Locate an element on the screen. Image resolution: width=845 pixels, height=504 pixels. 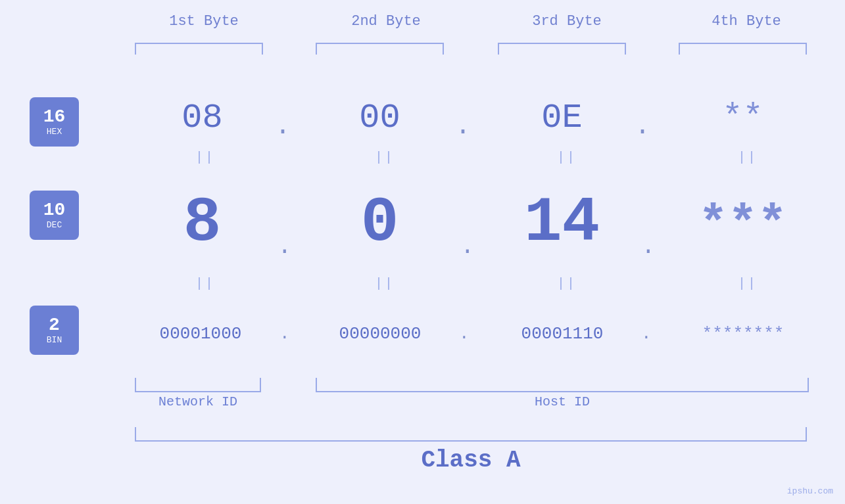
hex-b1: 08 is located at coordinates (203, 118).